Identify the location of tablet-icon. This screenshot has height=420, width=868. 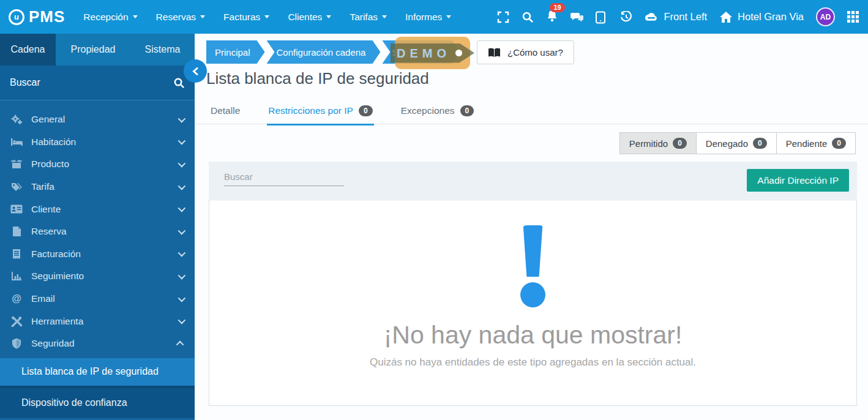
(601, 17).